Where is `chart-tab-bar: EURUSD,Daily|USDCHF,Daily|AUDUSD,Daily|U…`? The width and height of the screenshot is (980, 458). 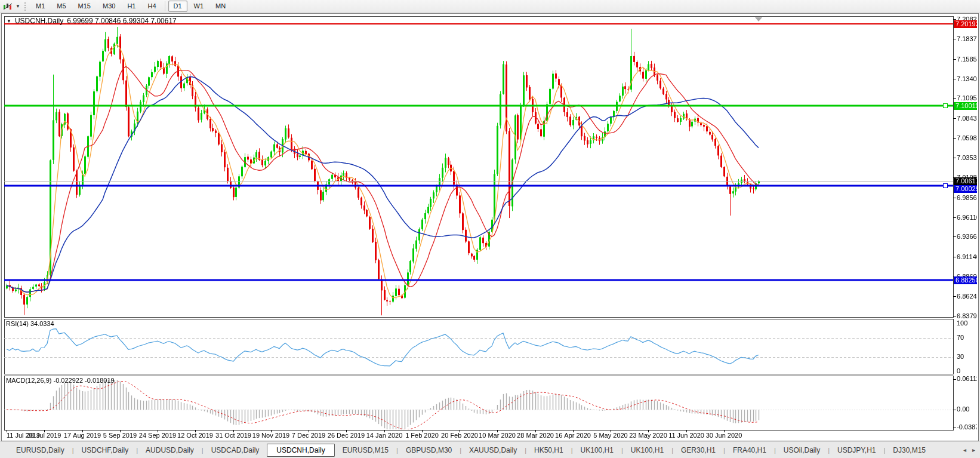 chart-tab-bar: EURUSD,Daily|USDCHF,Daily|AUDUSD,Daily|U… is located at coordinates (490, 450).